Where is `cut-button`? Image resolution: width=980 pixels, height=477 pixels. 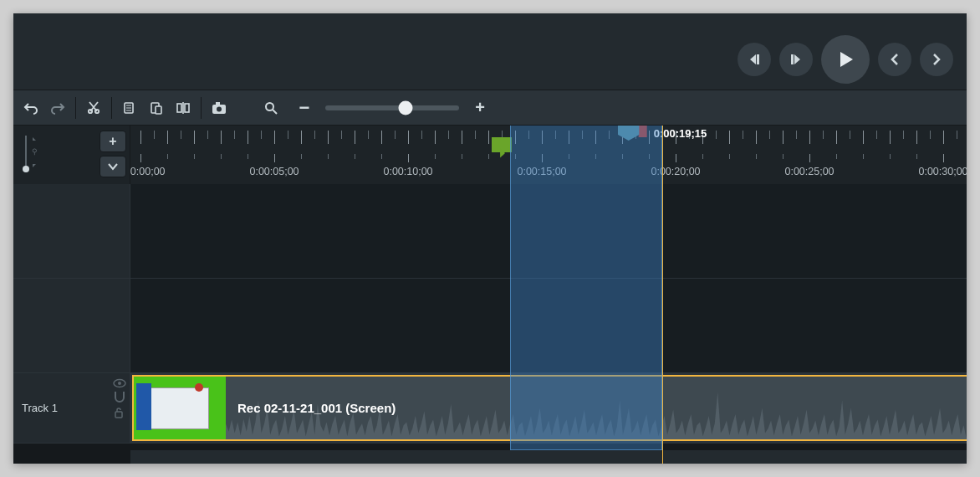
cut-button is located at coordinates (94, 108).